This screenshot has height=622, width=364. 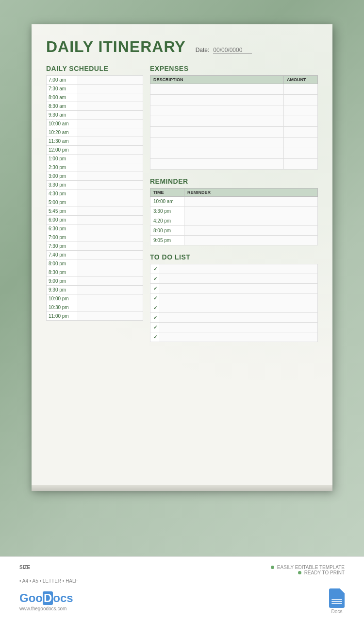 I want to click on schedule-row: 8:30 am, so click(x=95, y=106).